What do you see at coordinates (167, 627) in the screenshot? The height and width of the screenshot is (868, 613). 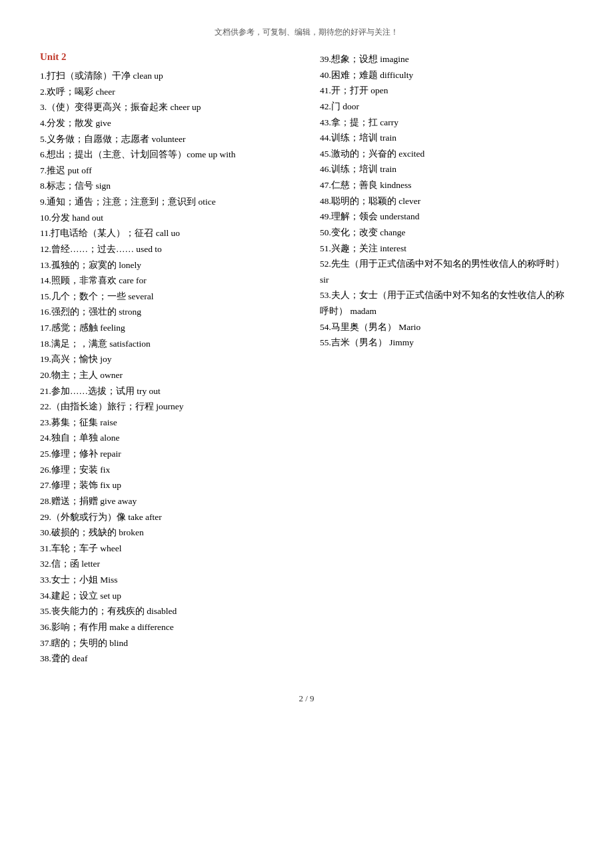 I see `list-item: 36.影响；有作用 make a difference` at bounding box center [167, 627].